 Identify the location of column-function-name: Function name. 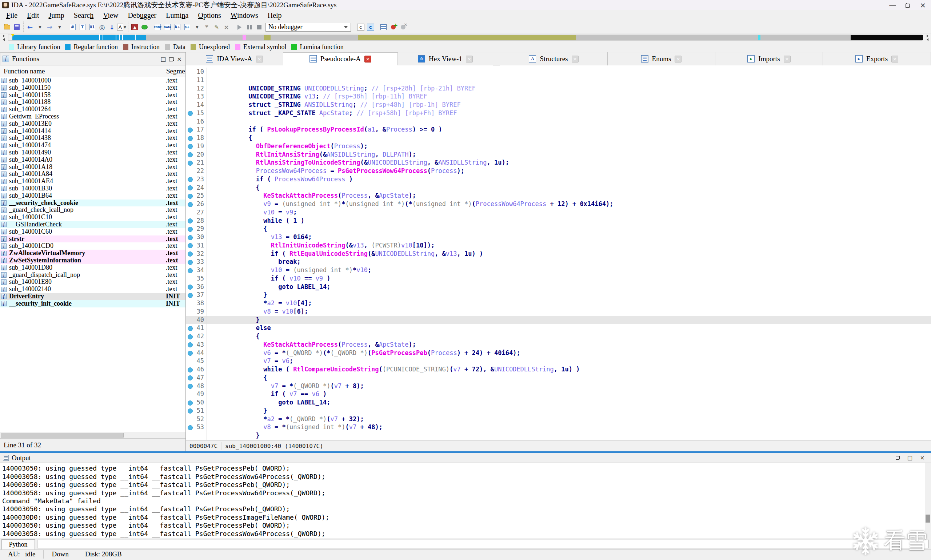
(82, 71).